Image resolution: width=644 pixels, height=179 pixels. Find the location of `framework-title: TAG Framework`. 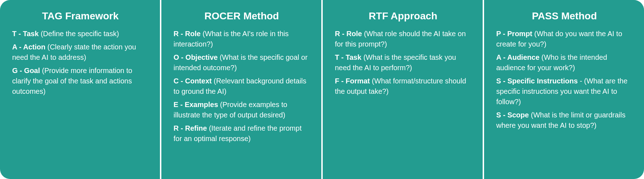

framework-title: TAG Framework is located at coordinates (80, 16).